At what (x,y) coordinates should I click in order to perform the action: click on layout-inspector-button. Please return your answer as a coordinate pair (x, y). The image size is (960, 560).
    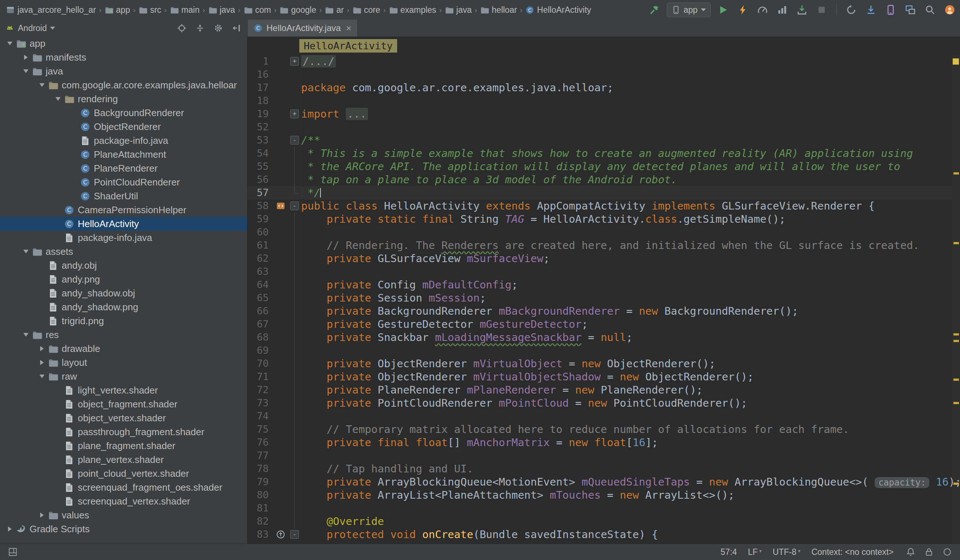
    Looking at the image, I should click on (910, 10).